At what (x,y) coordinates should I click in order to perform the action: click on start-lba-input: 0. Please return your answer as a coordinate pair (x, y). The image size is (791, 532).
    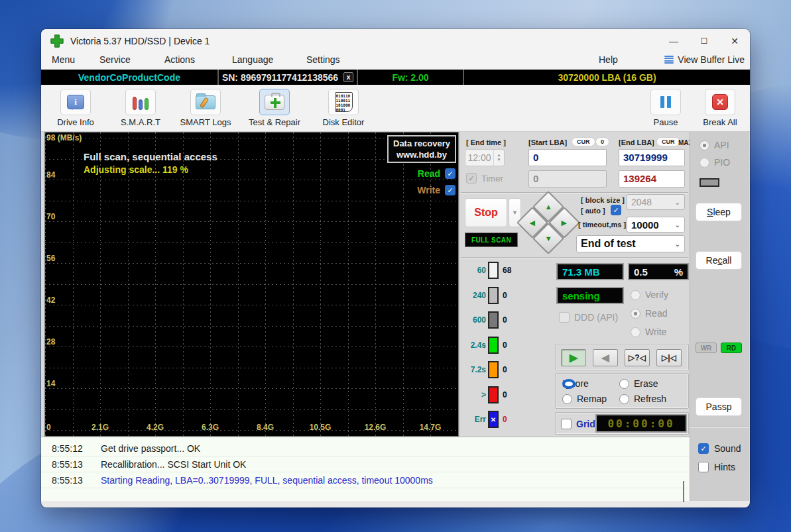
    Looking at the image, I should click on (568, 158).